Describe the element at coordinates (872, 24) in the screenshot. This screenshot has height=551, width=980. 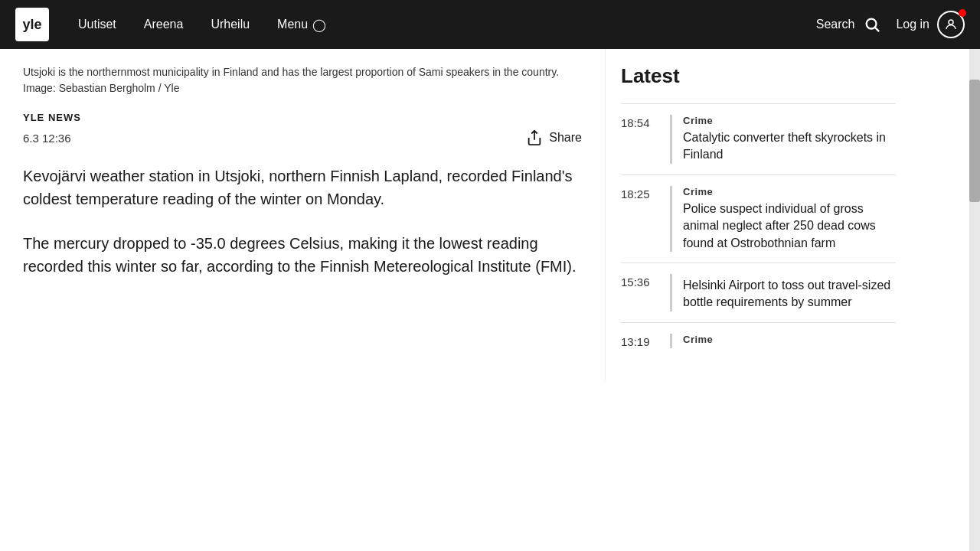
I see `search-icon` at that location.